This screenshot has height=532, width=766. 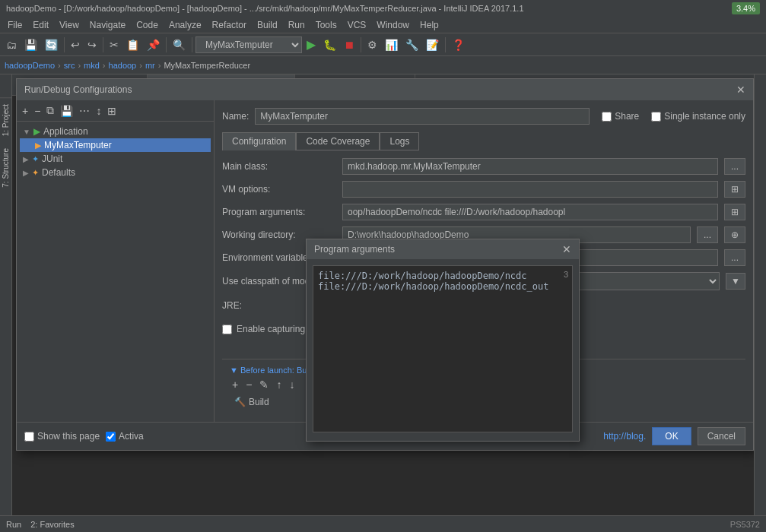 I want to click on toolbar-cut: ✂, so click(x=114, y=45).